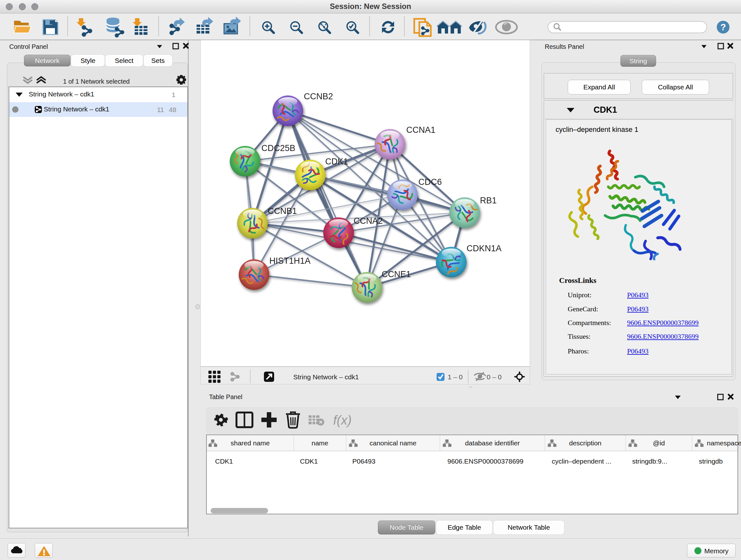 This screenshot has height=560, width=741. Describe the element at coordinates (337, 162) in the screenshot. I see `svg-text: CDK1` at that location.